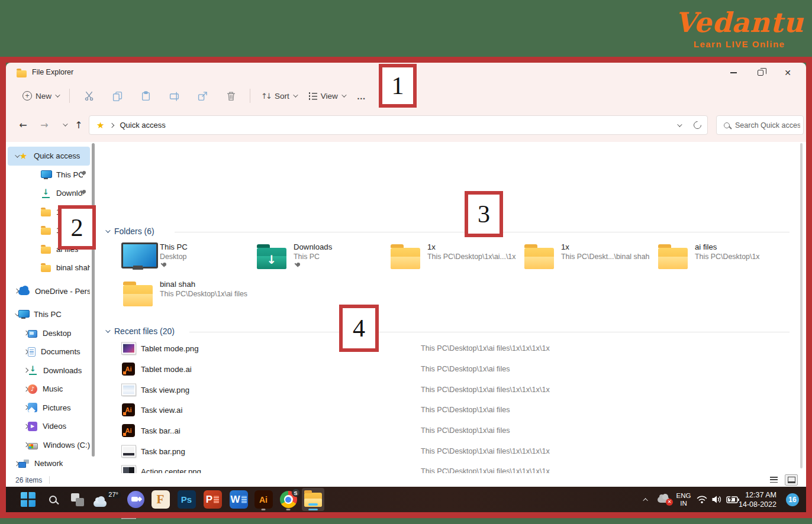  Describe the element at coordinates (136, 499) in the screenshot. I see `chat-button` at that location.